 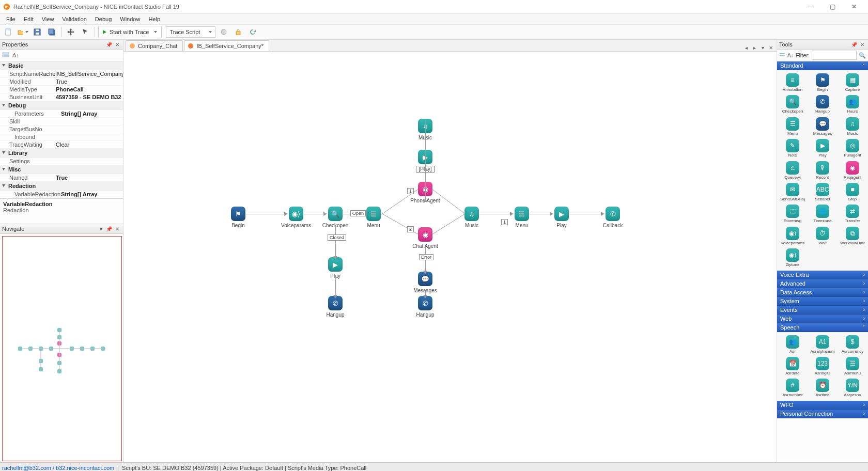 I want to click on menu-validation: Validation, so click(x=74, y=19).